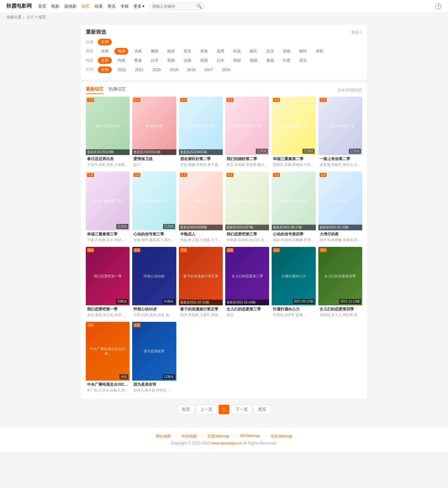 This screenshot has width=448, height=488. What do you see at coordinates (108, 358) in the screenshot?
I see `card-item-18: 中央广播电视总台2022网... 3.0 光结 中央广播电视总台2022网...…` at bounding box center [108, 358].